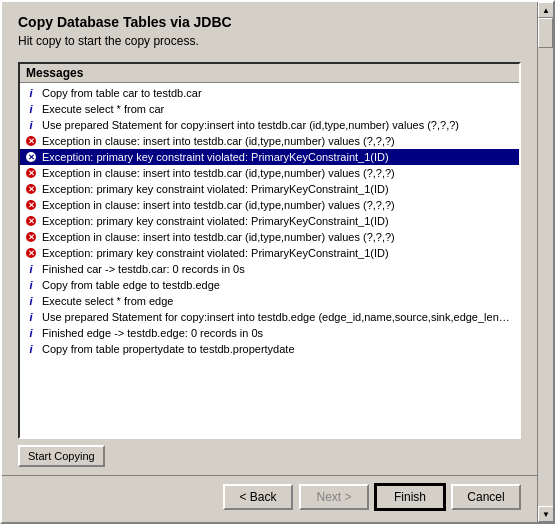 This screenshot has height=524, width=555. What do you see at coordinates (270, 455) in the screenshot?
I see `button-row-top: Start Copying` at bounding box center [270, 455].